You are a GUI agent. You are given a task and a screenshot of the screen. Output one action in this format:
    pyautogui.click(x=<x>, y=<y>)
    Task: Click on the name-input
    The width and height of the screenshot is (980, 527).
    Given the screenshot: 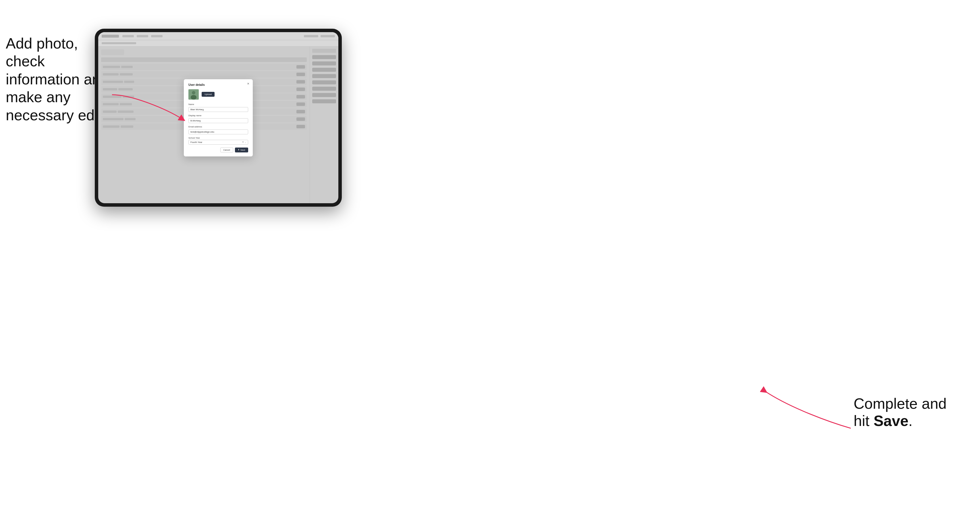 What is the action you would take?
    pyautogui.click(x=218, y=110)
    